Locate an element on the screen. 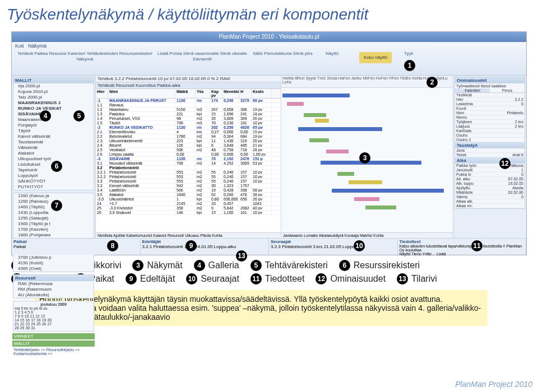 This screenshot has width=538, height=392. list-item: Kaivot väliseinät is located at coordinates (54, 137).